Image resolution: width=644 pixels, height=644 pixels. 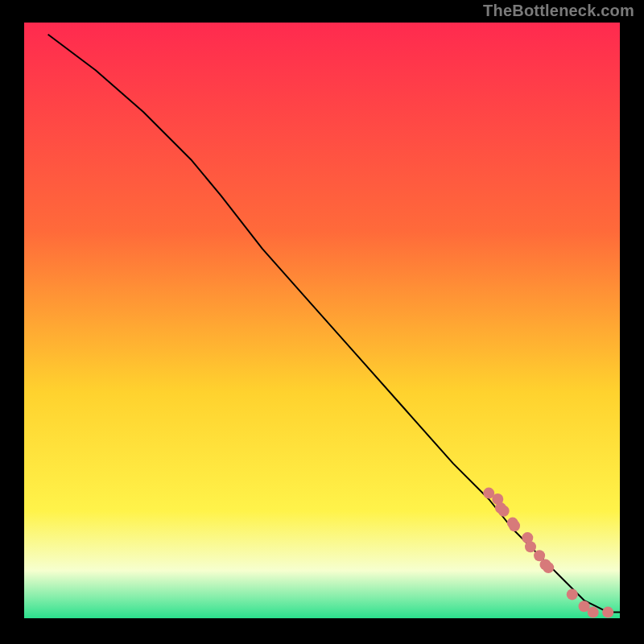 What do you see at coordinates (559, 11) in the screenshot?
I see `attribution-label: TheBottleneck.com` at bounding box center [559, 11].